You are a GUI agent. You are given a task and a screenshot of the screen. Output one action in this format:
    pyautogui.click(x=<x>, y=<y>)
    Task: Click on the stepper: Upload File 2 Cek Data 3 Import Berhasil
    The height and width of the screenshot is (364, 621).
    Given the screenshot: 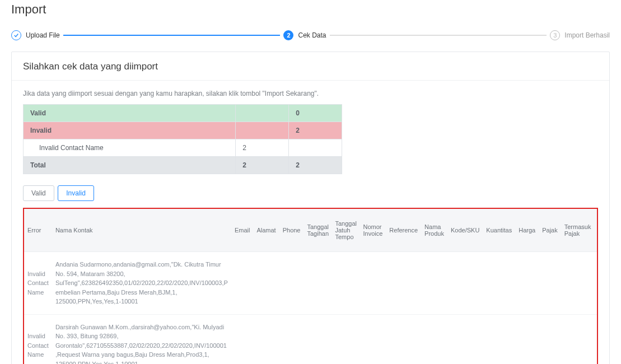 What is the action you would take?
    pyautogui.click(x=310, y=35)
    